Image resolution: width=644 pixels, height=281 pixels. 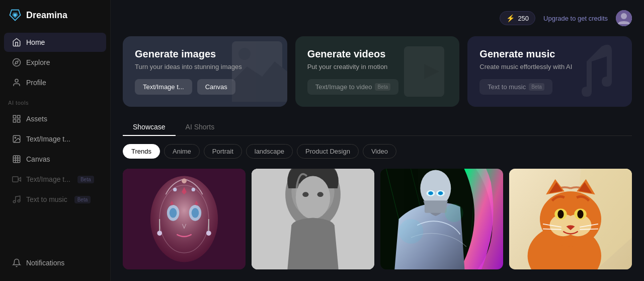 I want to click on cyber-girl-image, so click(x=442, y=219).